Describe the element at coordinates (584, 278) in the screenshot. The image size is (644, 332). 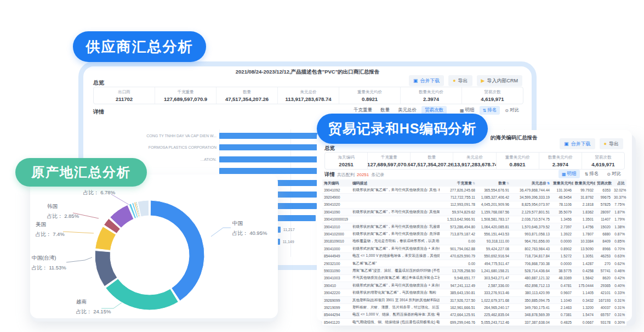
I see `number-cell: 1.5842` at that location.